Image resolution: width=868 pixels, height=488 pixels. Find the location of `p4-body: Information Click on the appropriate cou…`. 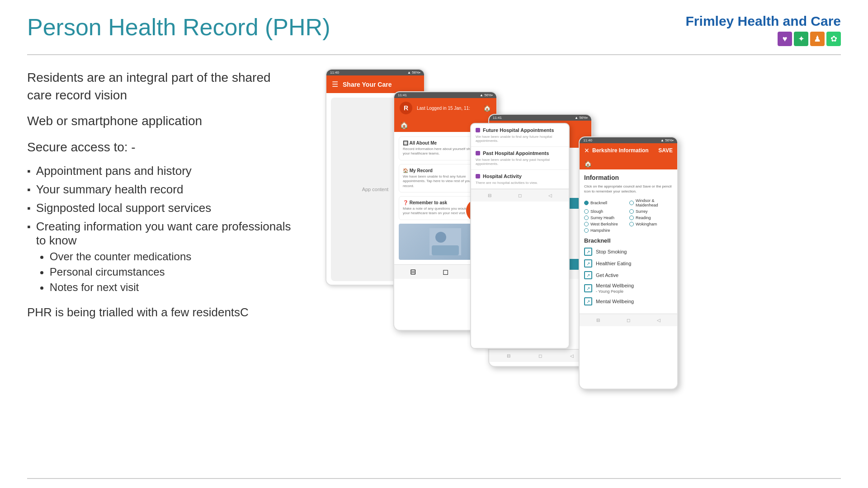

p4-body: Information Click on the appropriate cou… is located at coordinates (628, 241).